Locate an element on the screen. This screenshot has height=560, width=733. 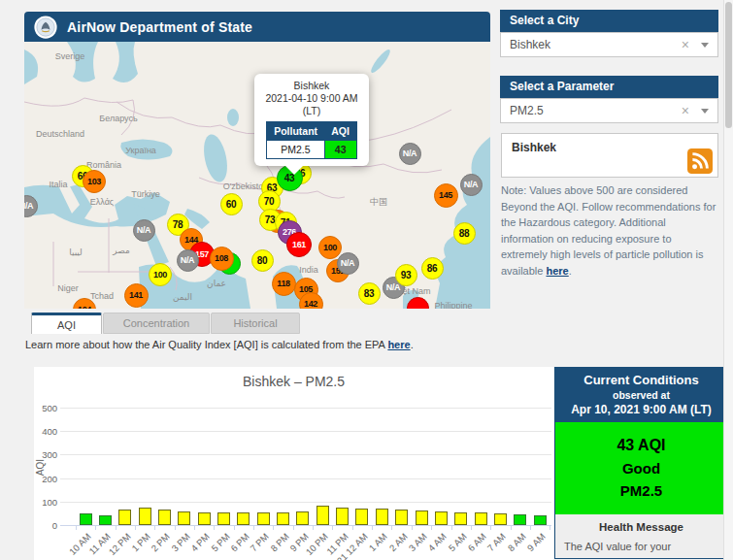
note-text: Note: Values above 500 are considered Be… is located at coordinates (608, 231).